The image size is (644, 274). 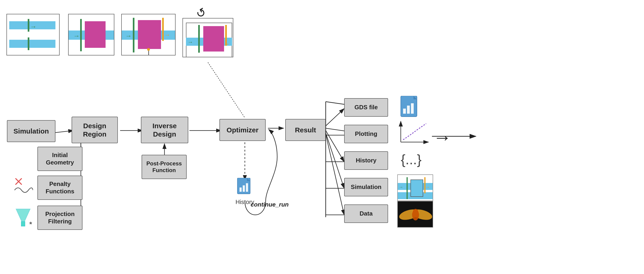 I want to click on data-result-icon, so click(x=415, y=214).